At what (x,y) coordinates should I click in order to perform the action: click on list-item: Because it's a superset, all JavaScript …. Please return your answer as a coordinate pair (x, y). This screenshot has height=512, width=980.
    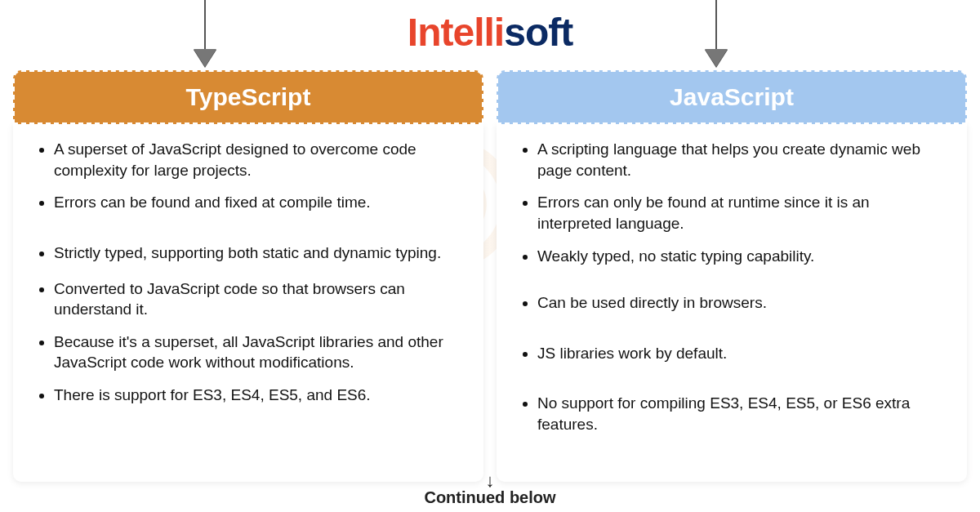
    Looking at the image, I should click on (258, 353).